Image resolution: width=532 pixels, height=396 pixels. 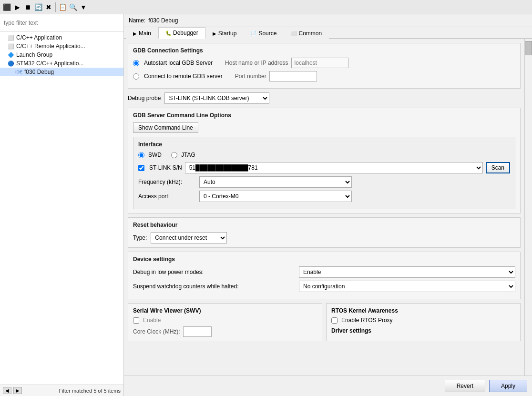 What do you see at coordinates (7, 7) in the screenshot?
I see `toolbar-icon-1: ⬛` at bounding box center [7, 7].